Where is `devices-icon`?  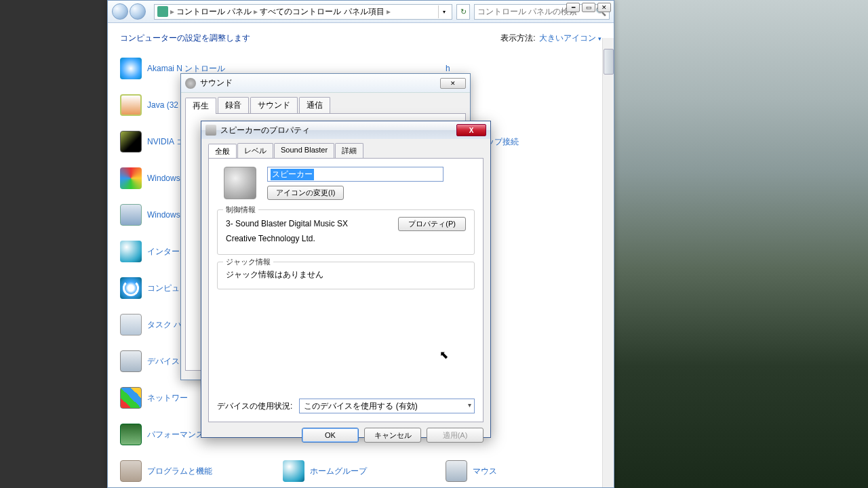
devices-icon is located at coordinates (131, 361).